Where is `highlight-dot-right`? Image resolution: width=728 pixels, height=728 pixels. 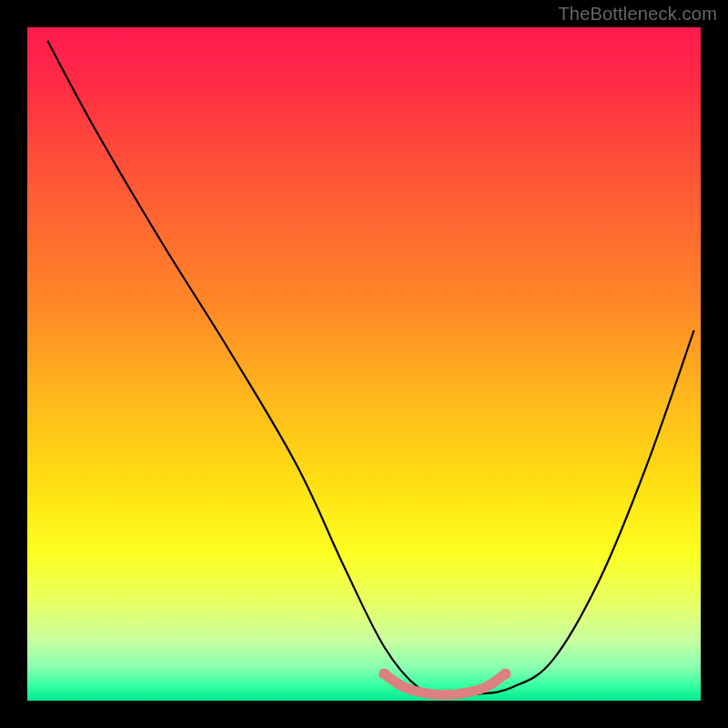 highlight-dot-right is located at coordinates (505, 673).